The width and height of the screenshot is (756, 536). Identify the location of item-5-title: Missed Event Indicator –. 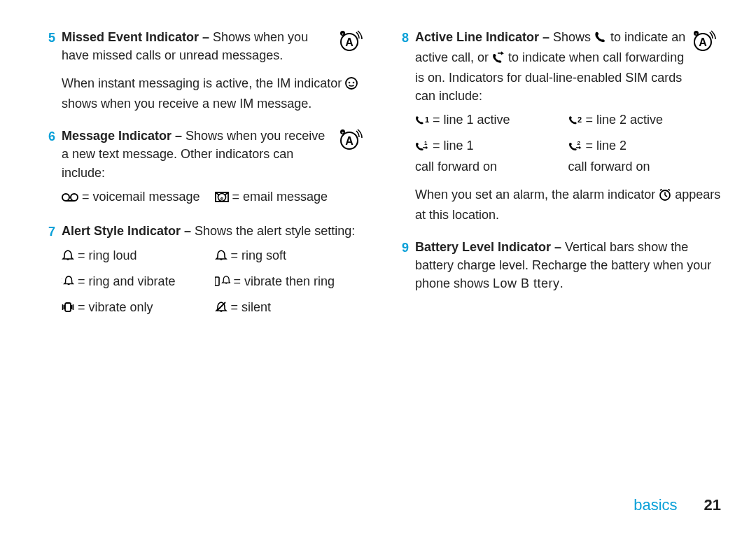
(136, 37).